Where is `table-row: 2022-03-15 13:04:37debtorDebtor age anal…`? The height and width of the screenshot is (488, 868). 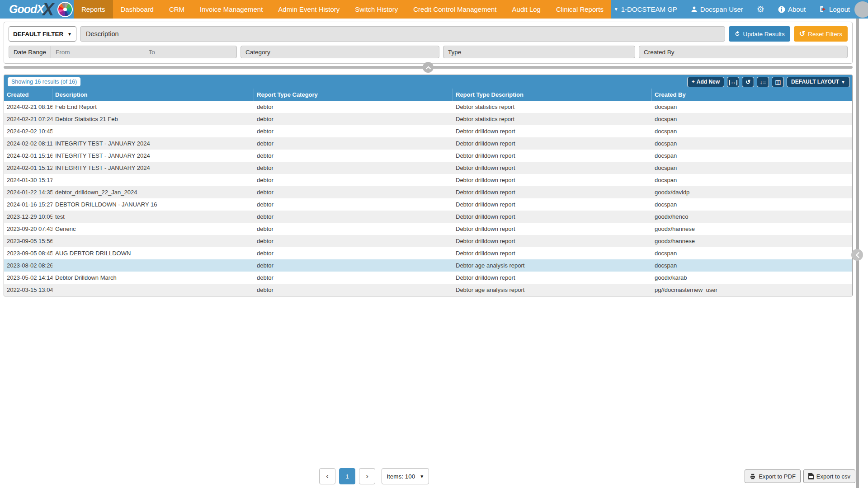 table-row: 2022-03-15 13:04:37debtorDebtor age anal… is located at coordinates (428, 290).